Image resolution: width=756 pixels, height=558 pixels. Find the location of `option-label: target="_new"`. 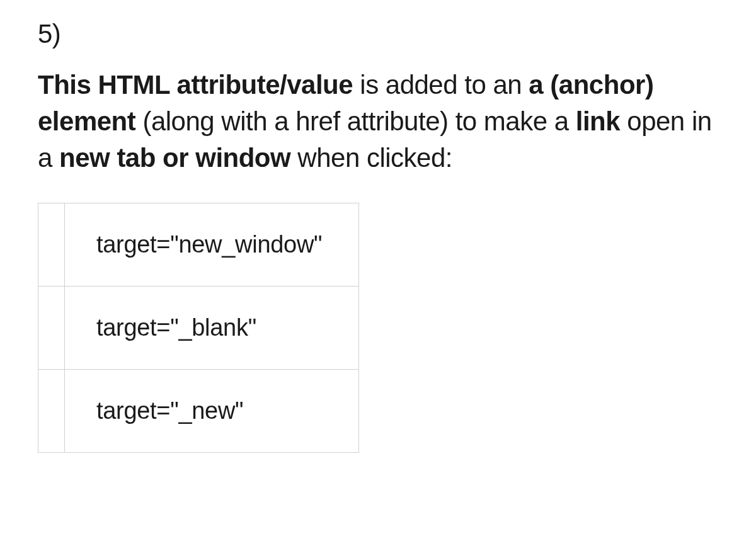

option-label: target="_new" is located at coordinates (212, 411).